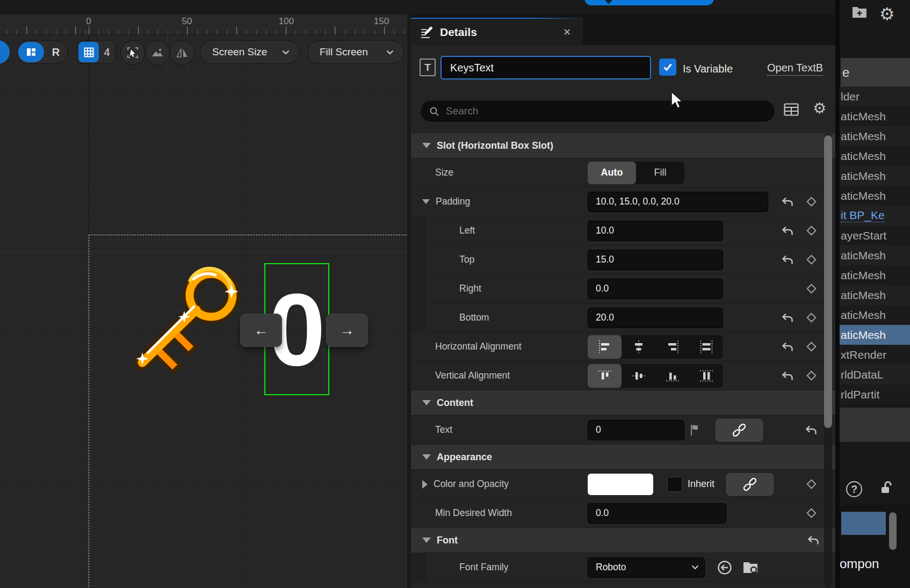 This screenshot has height=588, width=910. I want to click on grid-snap-group: 4, so click(96, 52).